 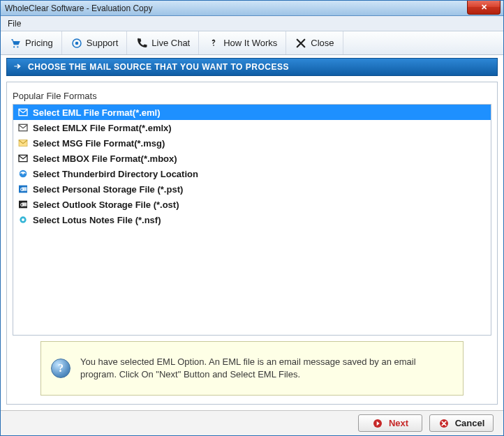 I want to click on next-button-label: Next, so click(x=399, y=423).